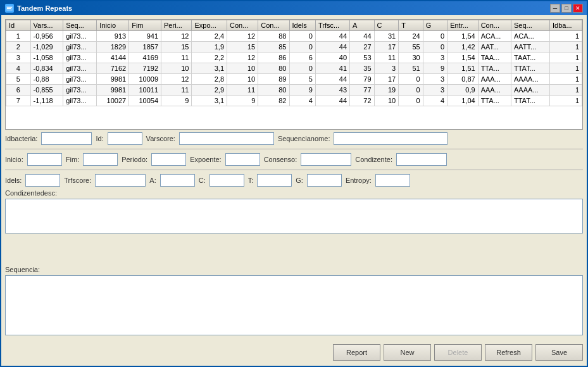 This screenshot has height=367, width=588. What do you see at coordinates (66, 139) in the screenshot?
I see `idbacteria-input` at bounding box center [66, 139].